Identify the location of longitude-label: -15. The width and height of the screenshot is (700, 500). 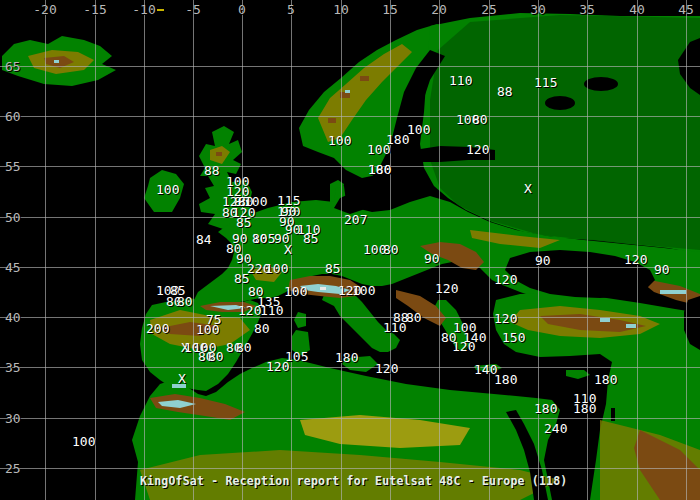
(94, 10).